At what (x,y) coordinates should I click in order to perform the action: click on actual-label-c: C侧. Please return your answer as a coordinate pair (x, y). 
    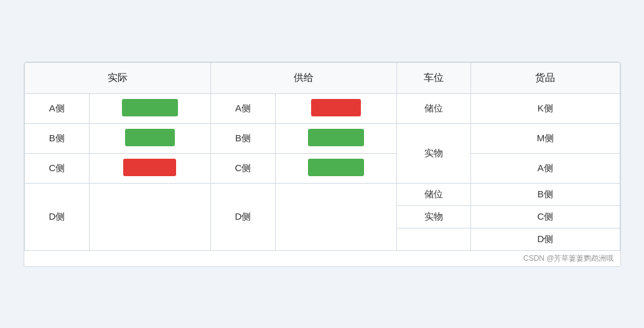
    Looking at the image, I should click on (57, 168).